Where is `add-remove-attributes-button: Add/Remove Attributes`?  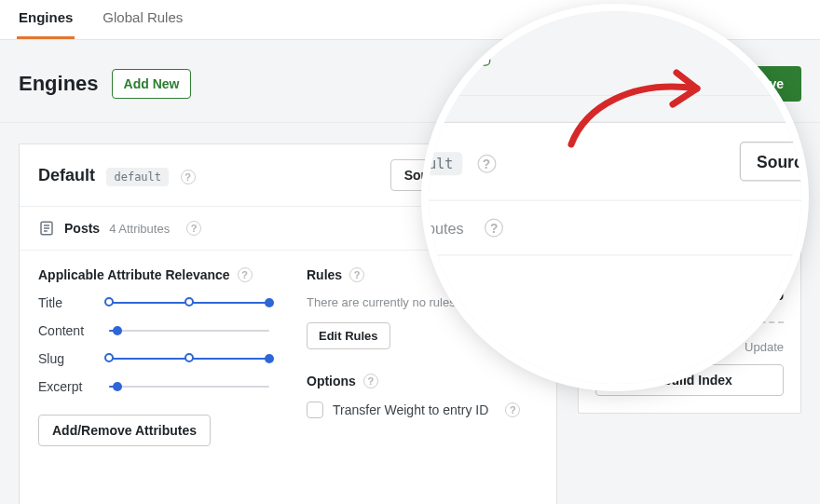 add-remove-attributes-button: Add/Remove Attributes is located at coordinates (125, 430).